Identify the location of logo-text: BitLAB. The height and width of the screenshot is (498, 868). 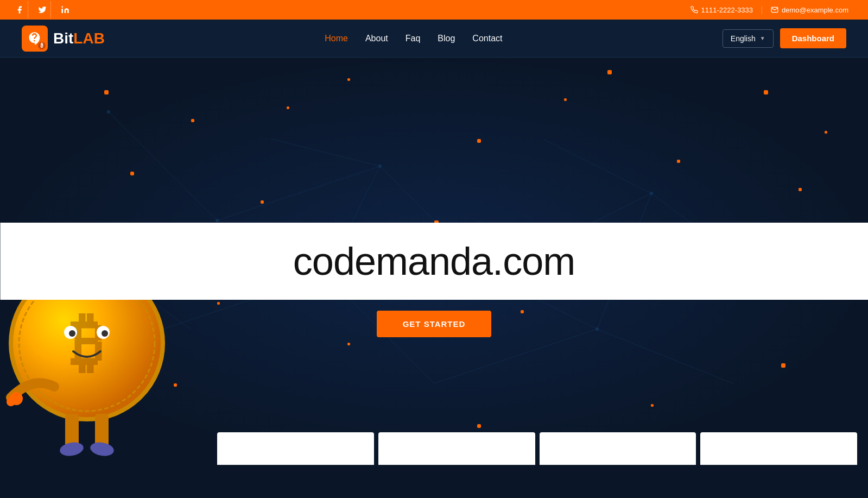
(79, 39).